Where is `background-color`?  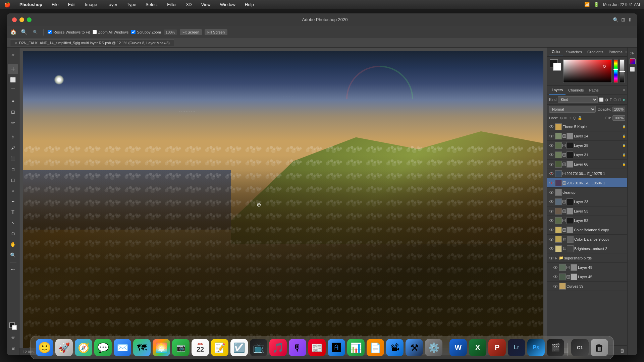
background-color is located at coordinates (557, 67).